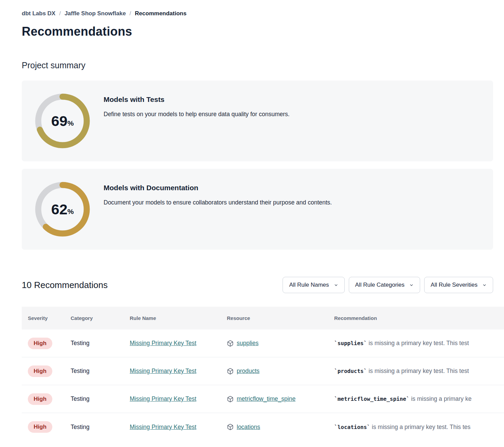 Image resolution: width=504 pixels, height=447 pixels. Describe the element at coordinates (218, 188) in the screenshot. I see `card-title: Models with Documentation` at that location.